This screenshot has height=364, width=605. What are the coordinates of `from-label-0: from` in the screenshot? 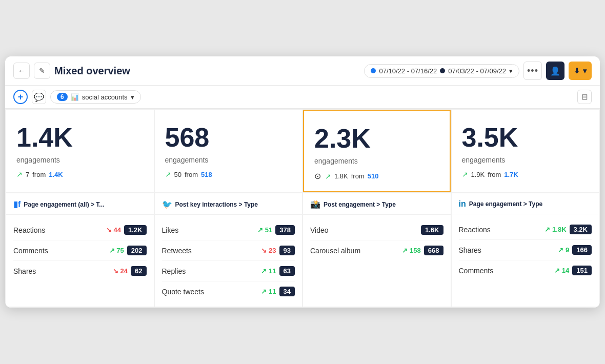 It's located at (39, 174).